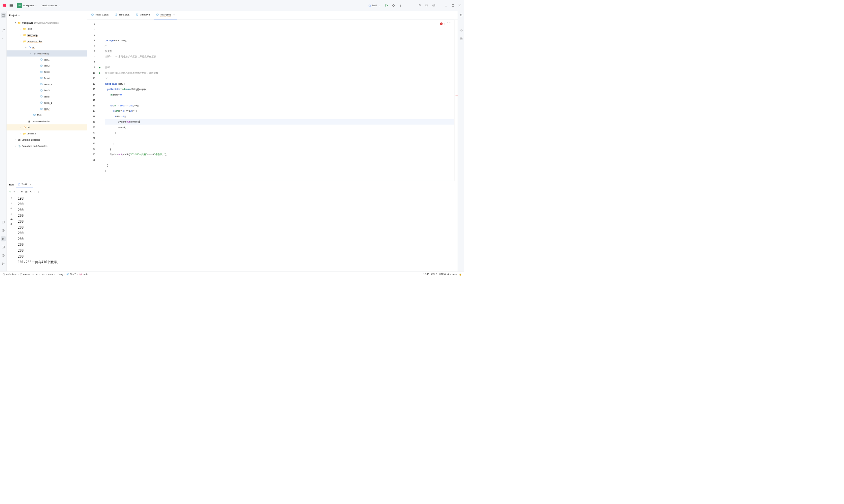 The width and height of the screenshot is (844, 504). Describe the element at coordinates (420, 5) in the screenshot. I see `code-with-me-button` at that location.